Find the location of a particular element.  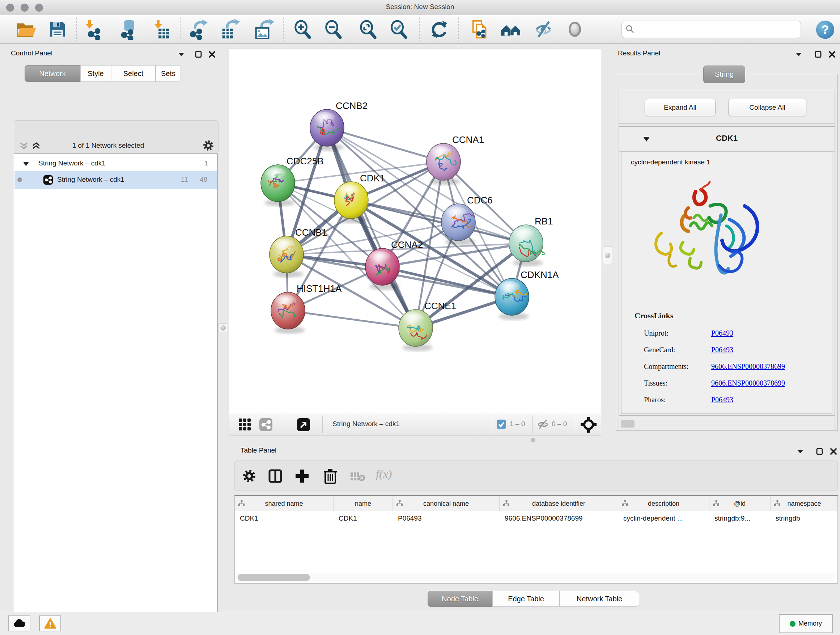

delete-column-trash-icon is located at coordinates (330, 476).